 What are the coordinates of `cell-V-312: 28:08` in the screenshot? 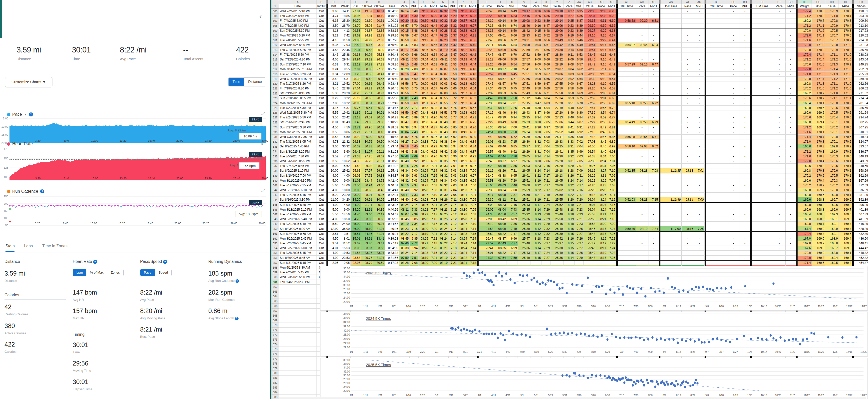 It's located at (524, 45).